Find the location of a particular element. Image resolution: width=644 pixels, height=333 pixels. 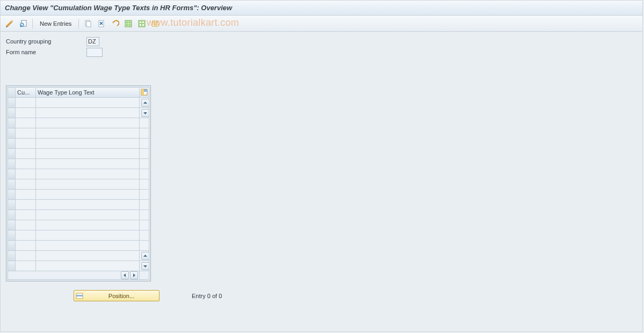

column-header-cu: Cu... is located at coordinates (26, 92).